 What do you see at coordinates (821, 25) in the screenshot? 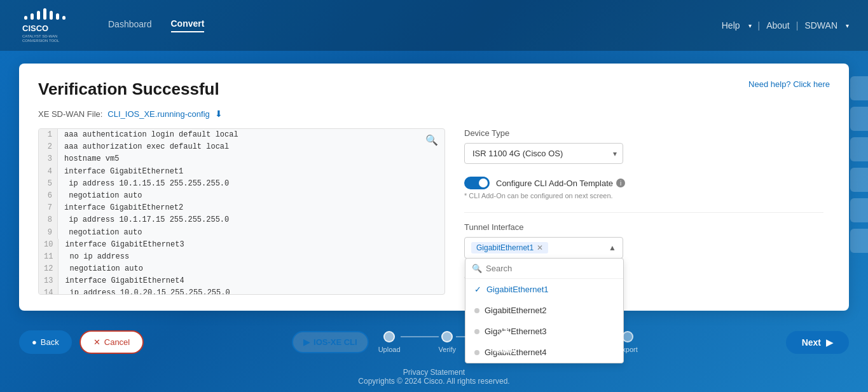
I see `nav-sdwan: SDWAN` at bounding box center [821, 25].